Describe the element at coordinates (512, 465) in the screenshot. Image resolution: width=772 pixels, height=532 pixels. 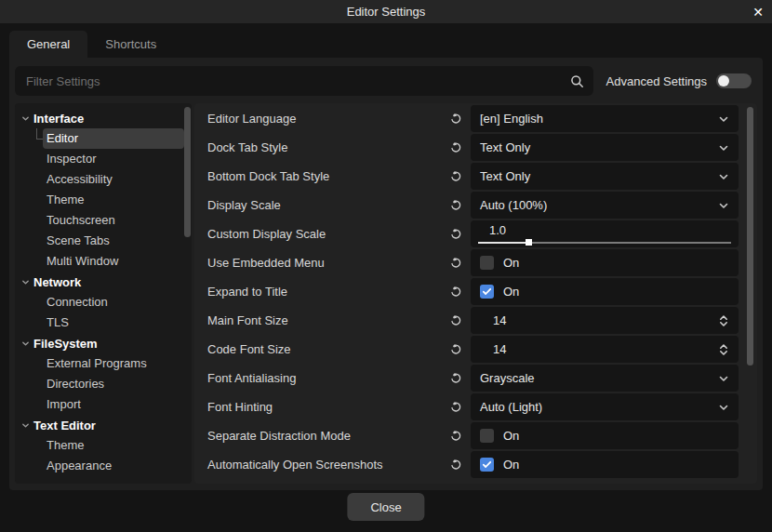
I see `checkbox-label: On` at that location.